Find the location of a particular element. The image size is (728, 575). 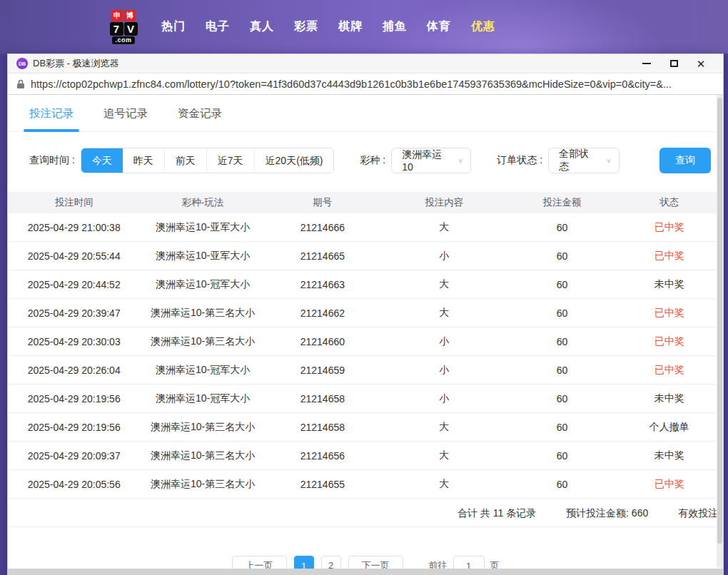

table-row: 2025-04-29 20:39:47澳洲幸运10-第三名大小21214662大… is located at coordinates (365, 313).